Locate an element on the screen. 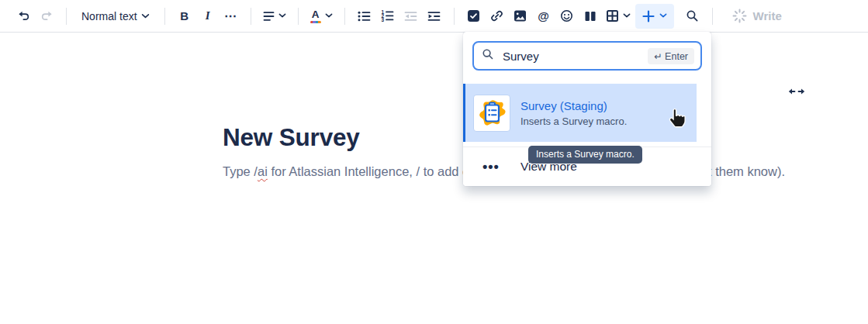  task-checkbox-icon is located at coordinates (473, 16).